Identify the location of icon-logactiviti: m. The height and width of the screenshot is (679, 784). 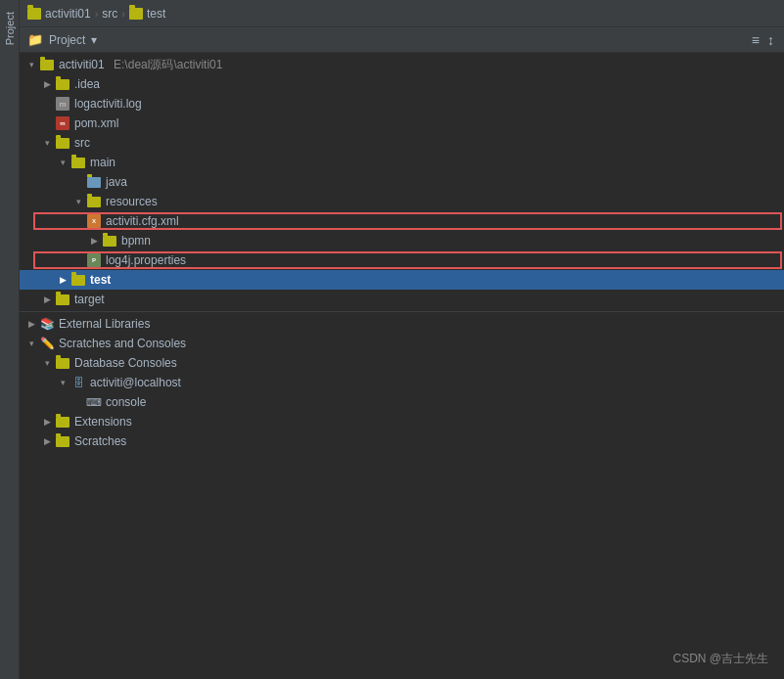
(63, 104).